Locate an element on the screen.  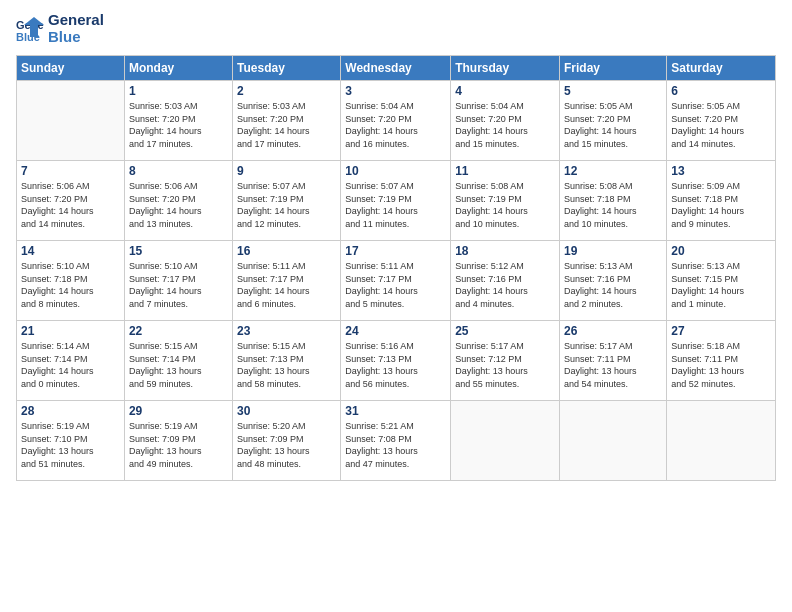
logo-line2: Blue is located at coordinates (76, 38).